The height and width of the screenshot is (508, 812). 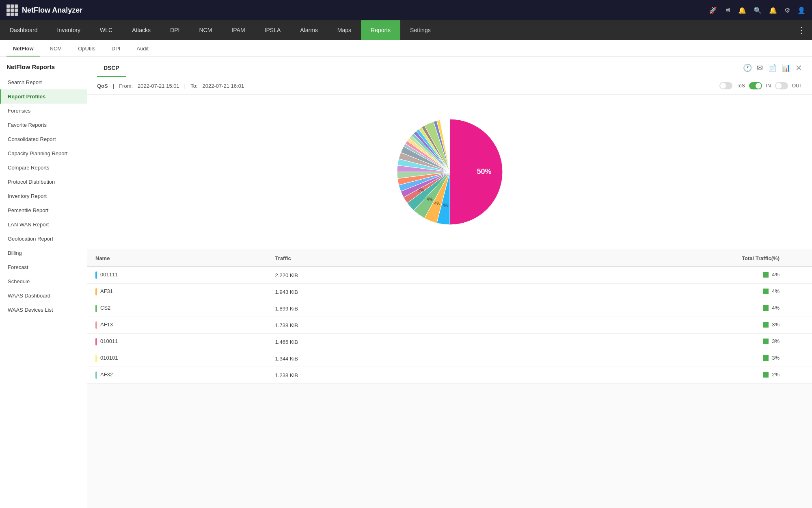 What do you see at coordinates (24, 51) in the screenshot?
I see `sub-nav-netflow: NetFlow` at bounding box center [24, 51].